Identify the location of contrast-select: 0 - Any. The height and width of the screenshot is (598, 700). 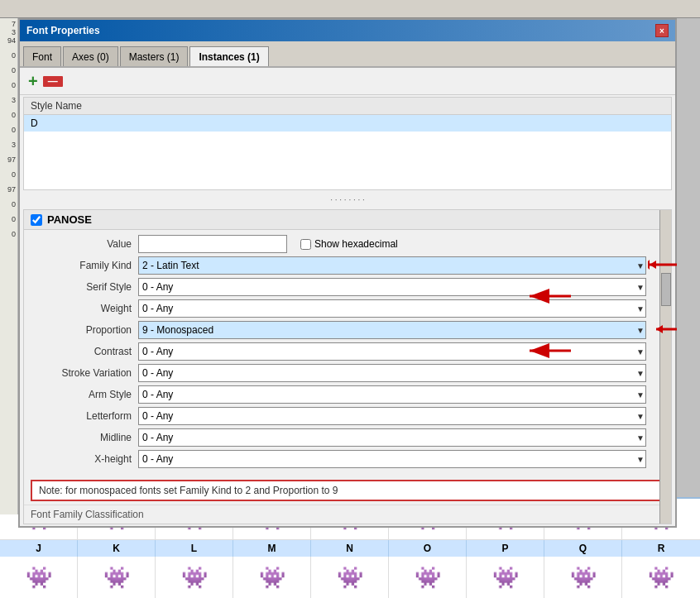
(392, 352).